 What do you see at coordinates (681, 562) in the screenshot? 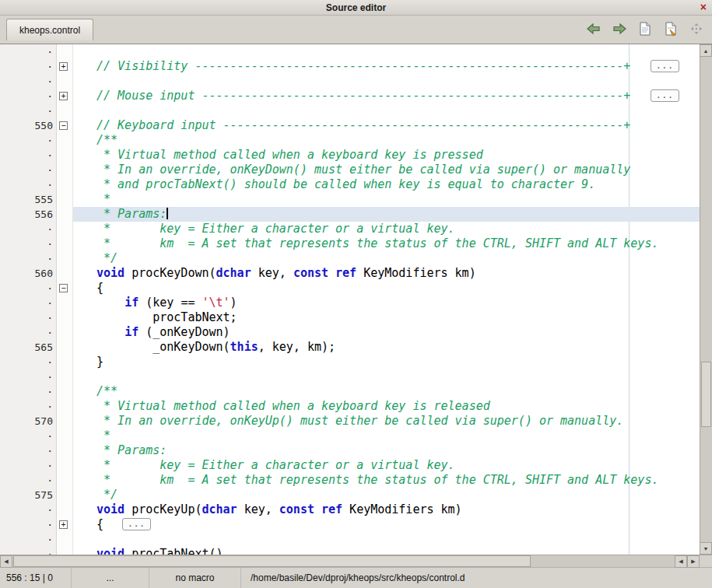
I see `scroll-left-button-2: ◀` at bounding box center [681, 562].